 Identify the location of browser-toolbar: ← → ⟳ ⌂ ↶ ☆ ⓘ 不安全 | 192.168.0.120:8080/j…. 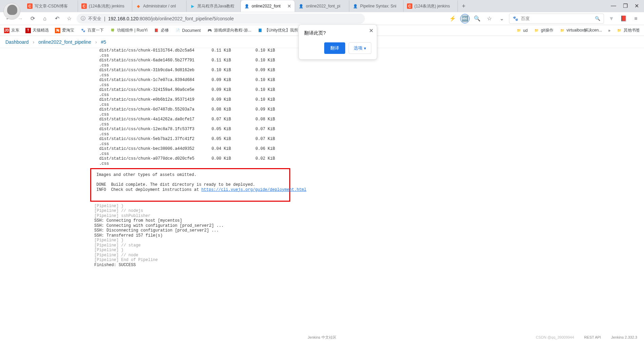
(322, 19).